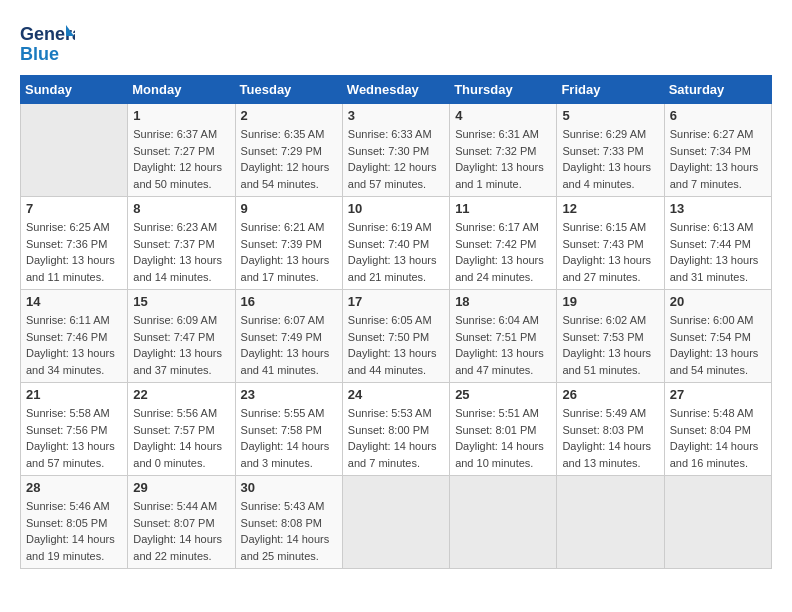  Describe the element at coordinates (74, 488) in the screenshot. I see `day-number: 28` at that location.